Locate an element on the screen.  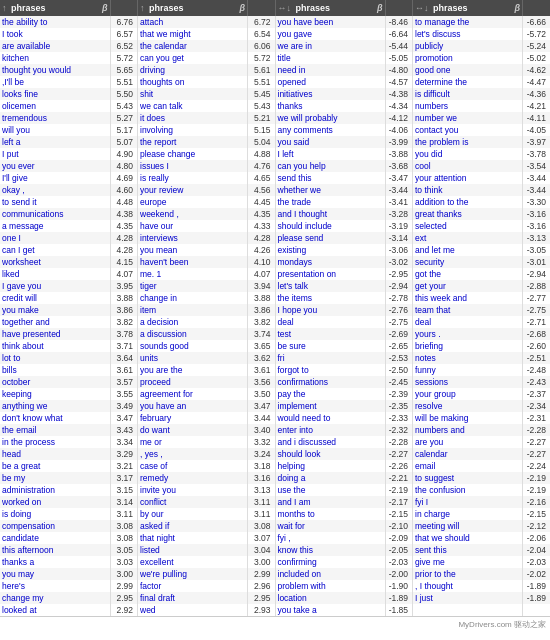
score-cell: 5.27 is located at coordinates (124, 118).